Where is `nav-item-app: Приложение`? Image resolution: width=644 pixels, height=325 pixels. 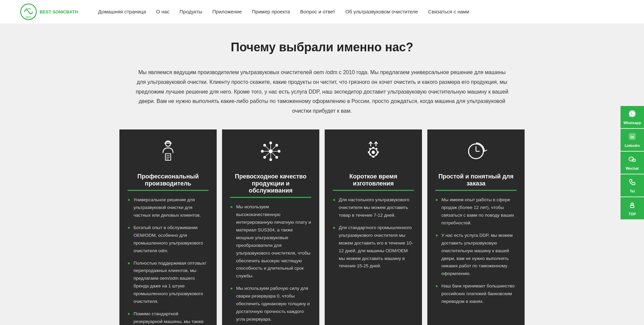
nav-item-app: Приложение is located at coordinates (227, 12).